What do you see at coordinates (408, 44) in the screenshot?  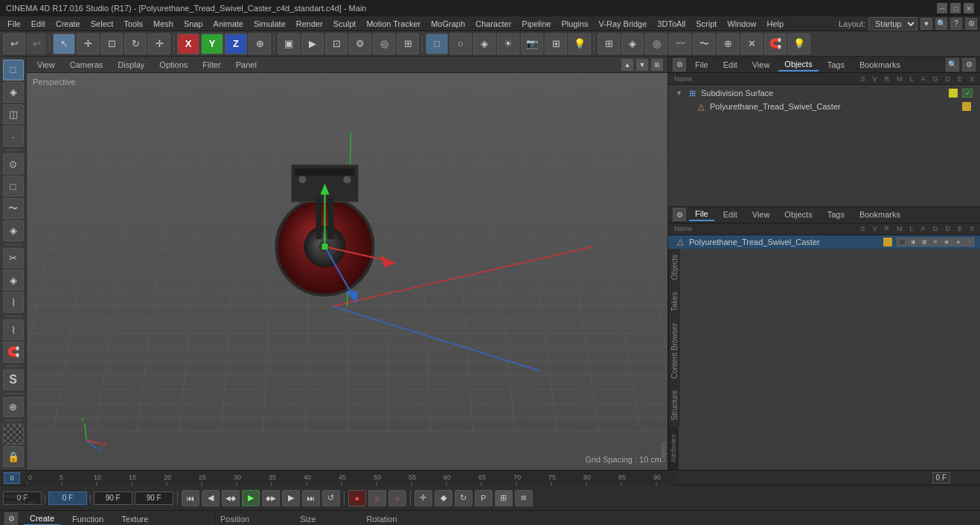 I see `render-view-button: ⊞` at bounding box center [408, 44].